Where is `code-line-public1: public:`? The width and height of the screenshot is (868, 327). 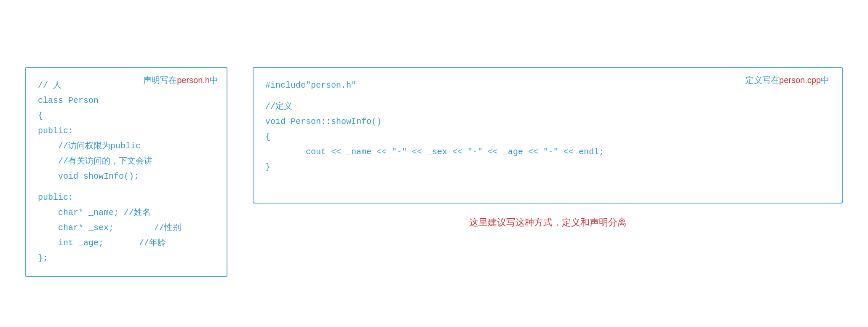
code-line-public1: public: is located at coordinates (126, 131).